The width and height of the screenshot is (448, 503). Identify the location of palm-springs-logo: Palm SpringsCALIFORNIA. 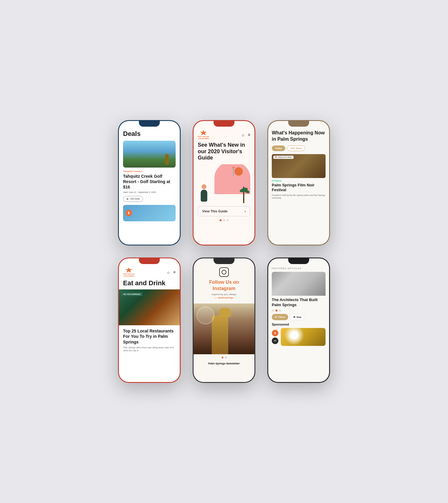
(203, 135).